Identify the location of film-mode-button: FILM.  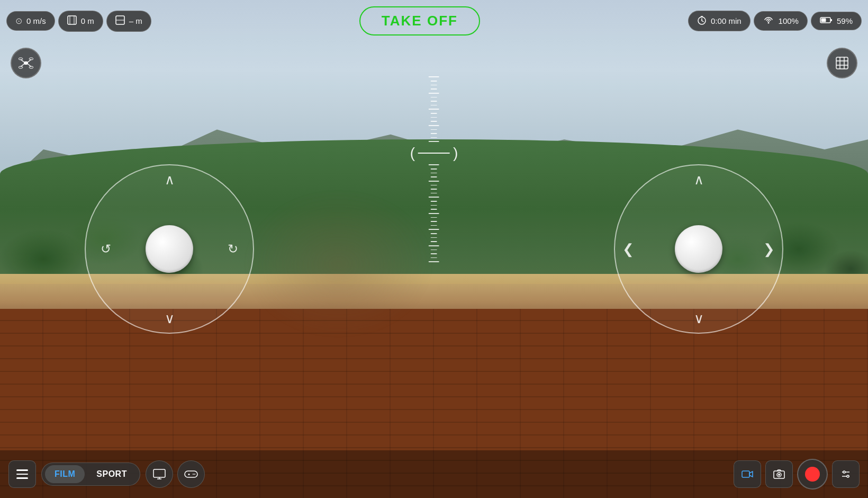
(65, 474).